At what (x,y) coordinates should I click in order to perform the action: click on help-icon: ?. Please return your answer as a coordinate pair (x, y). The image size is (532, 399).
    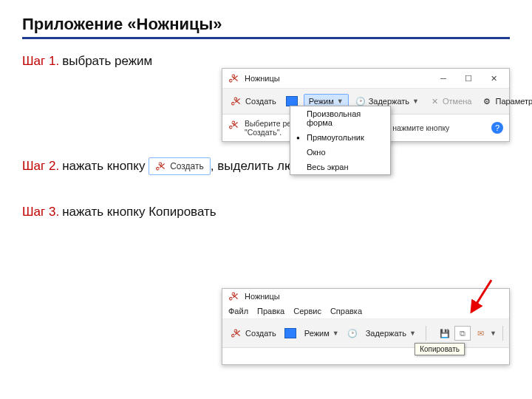
    Looking at the image, I should click on (497, 128).